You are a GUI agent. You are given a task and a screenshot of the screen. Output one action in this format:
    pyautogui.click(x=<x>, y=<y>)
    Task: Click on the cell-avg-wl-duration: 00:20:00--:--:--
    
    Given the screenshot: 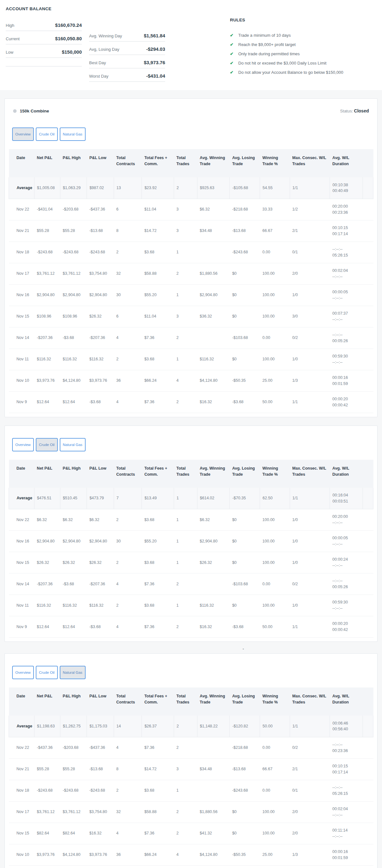 What is the action you would take?
    pyautogui.click(x=346, y=520)
    